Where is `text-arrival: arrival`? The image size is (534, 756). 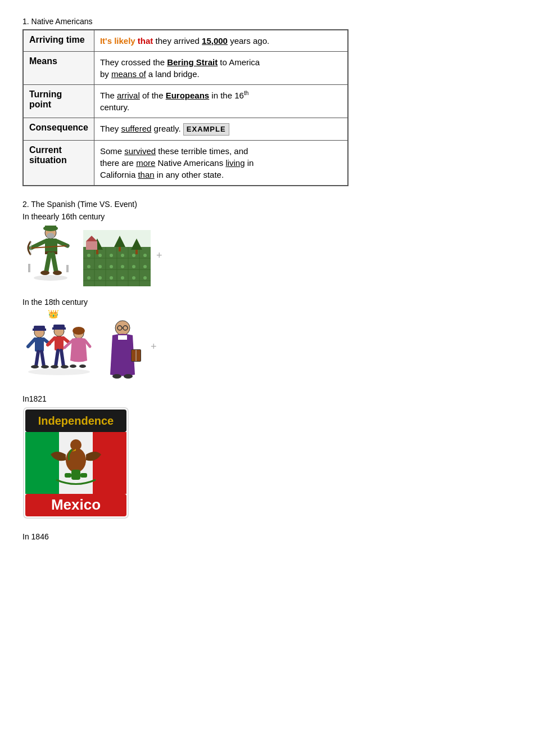 text-arrival: arrival is located at coordinates (128, 96).